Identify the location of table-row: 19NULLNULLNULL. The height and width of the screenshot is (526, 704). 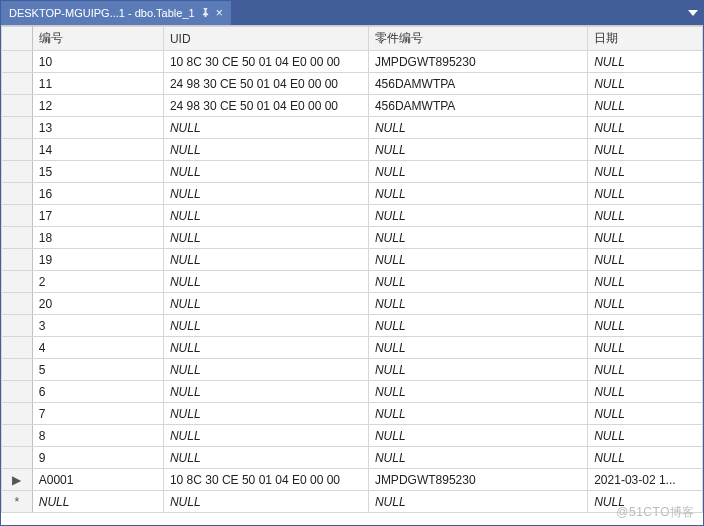
(352, 260).